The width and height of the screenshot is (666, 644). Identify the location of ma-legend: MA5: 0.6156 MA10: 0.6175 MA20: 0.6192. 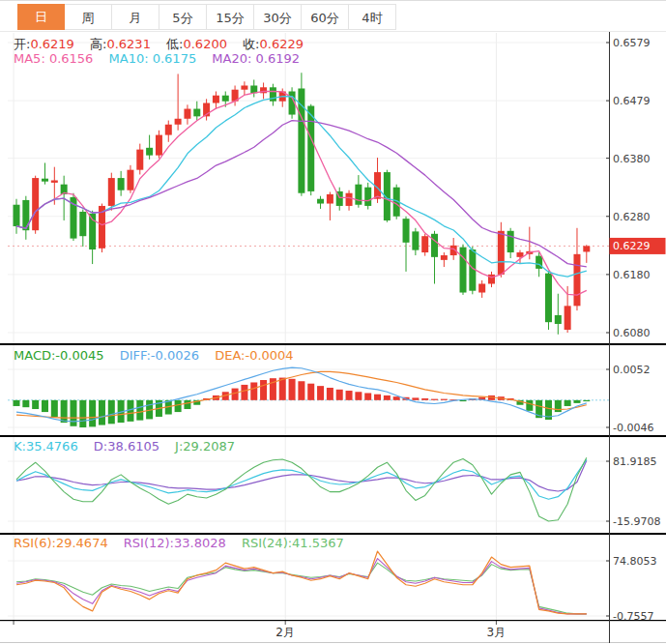
(162, 58).